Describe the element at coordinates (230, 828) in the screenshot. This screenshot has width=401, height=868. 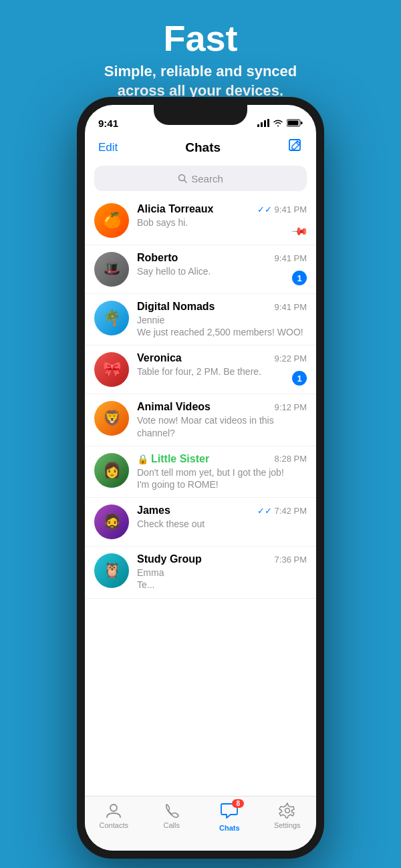
I see `chats-label: Chats` at that location.